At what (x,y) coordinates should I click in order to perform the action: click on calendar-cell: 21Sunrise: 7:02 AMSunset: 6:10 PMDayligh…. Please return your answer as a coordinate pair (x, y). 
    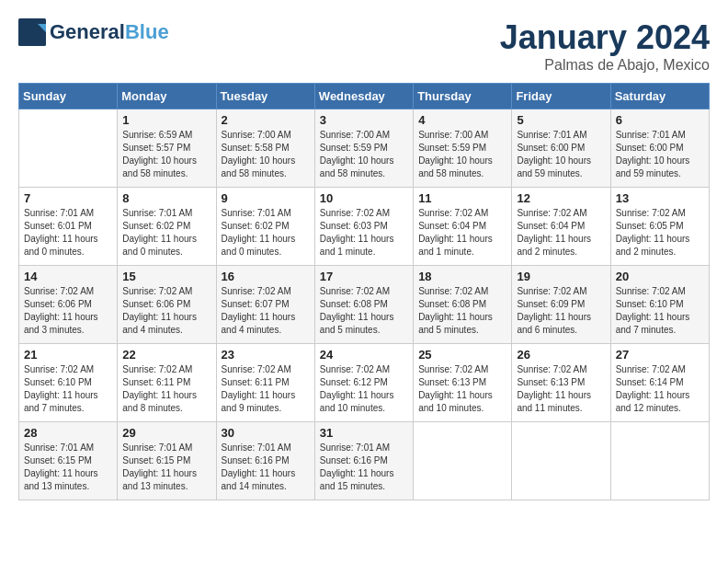
    Looking at the image, I should click on (68, 383).